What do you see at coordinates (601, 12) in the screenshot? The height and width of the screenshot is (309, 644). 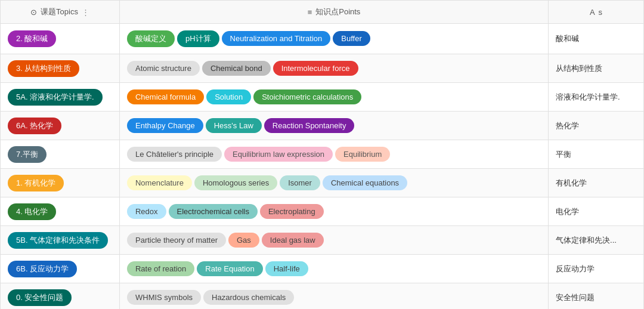 I see `label-s-text: s` at bounding box center [601, 12].